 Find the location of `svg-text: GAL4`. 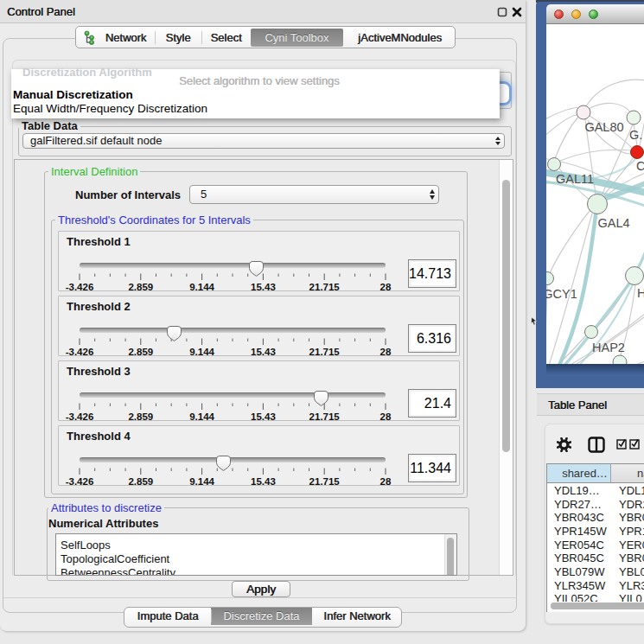

svg-text: GAL4 is located at coordinates (614, 223).